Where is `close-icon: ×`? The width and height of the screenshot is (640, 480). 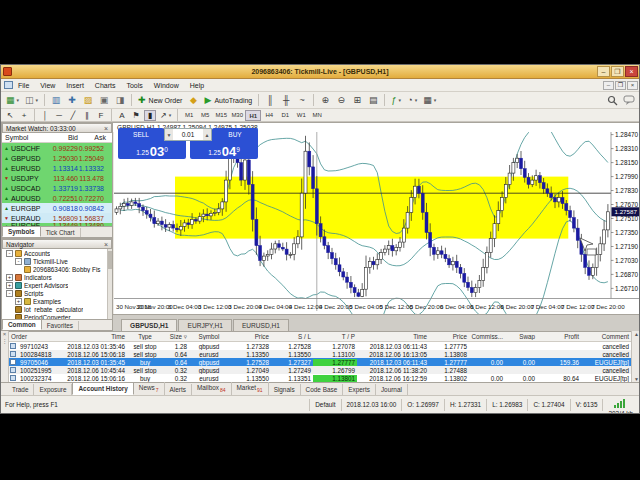 close-icon: × is located at coordinates (106, 128).